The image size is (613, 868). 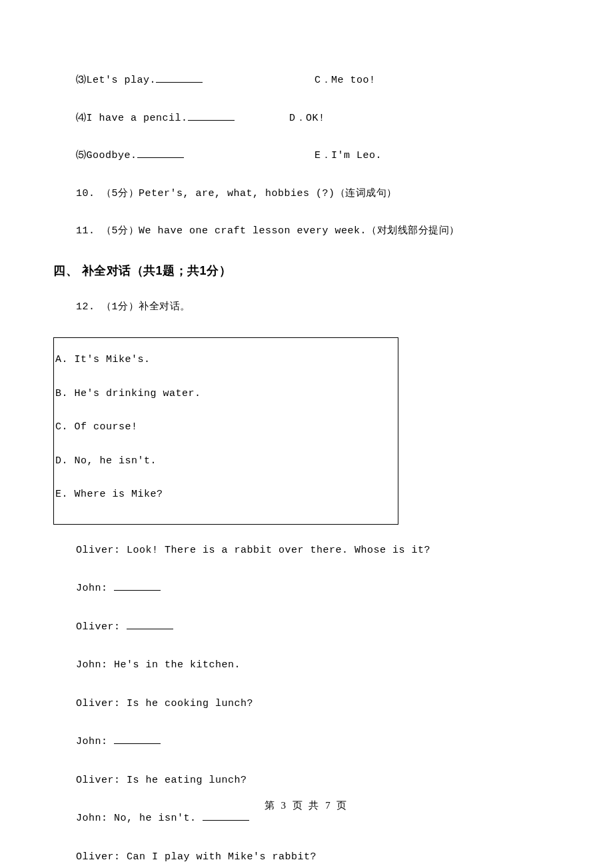 What do you see at coordinates (137, 119) in the screenshot?
I see `match-4-text: I have a pencil.` at bounding box center [137, 119].